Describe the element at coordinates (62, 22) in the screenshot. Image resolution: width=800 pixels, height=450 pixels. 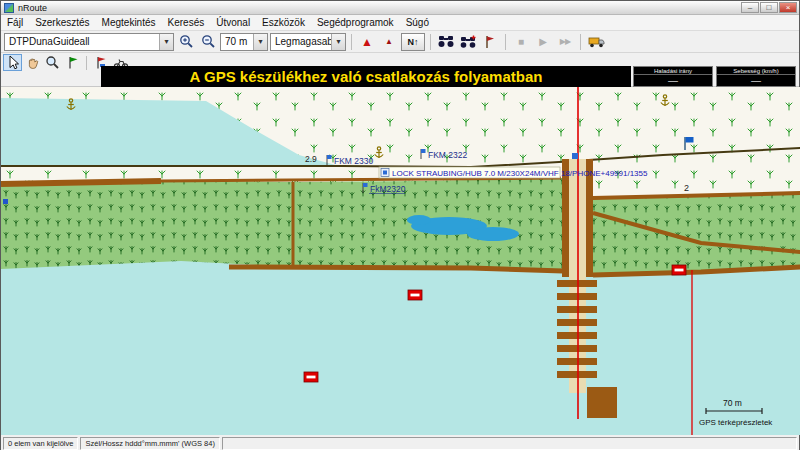
I see `menu-edit: Szerkesztés` at that location.